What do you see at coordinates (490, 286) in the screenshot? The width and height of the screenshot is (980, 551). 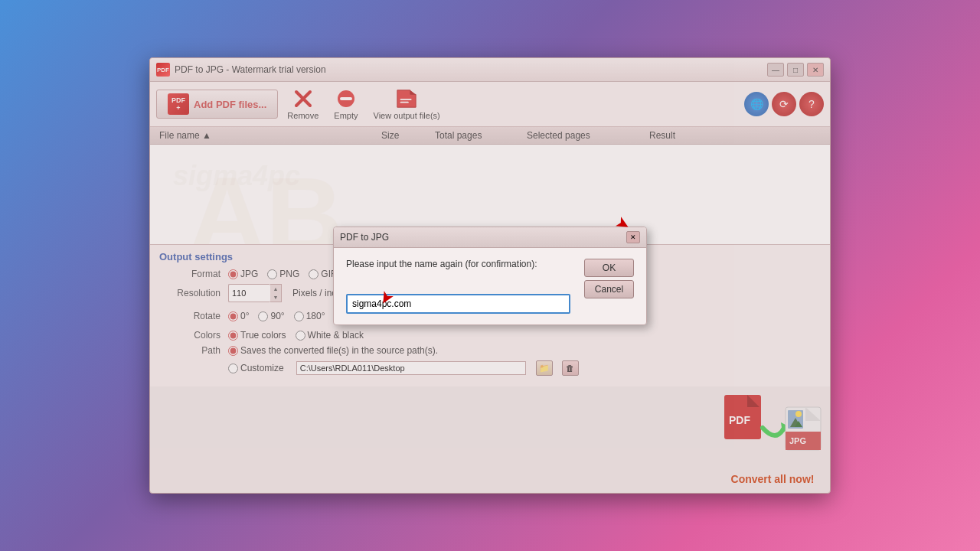 I see `dialog-content-area: Please input the name again (for confirm…` at bounding box center [490, 286].